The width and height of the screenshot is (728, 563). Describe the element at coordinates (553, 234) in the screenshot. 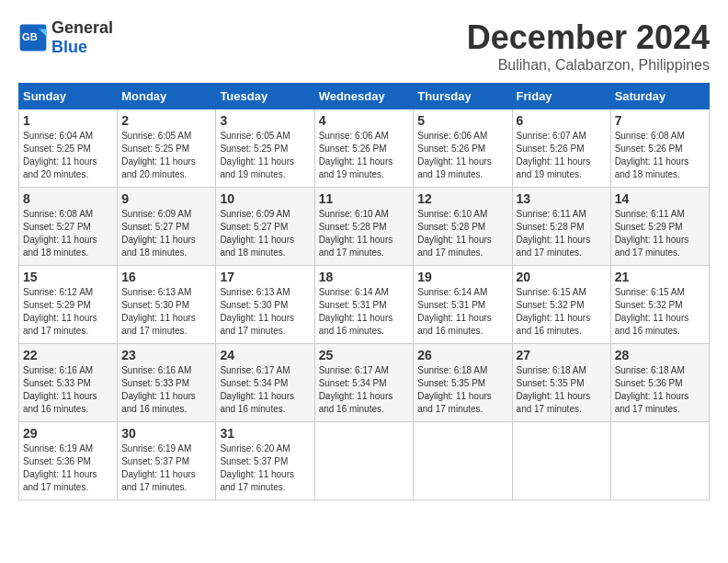

I see `day-info: Sunrise: 6:11 AMSunset: 5:28 PMDaylight:…` at that location.